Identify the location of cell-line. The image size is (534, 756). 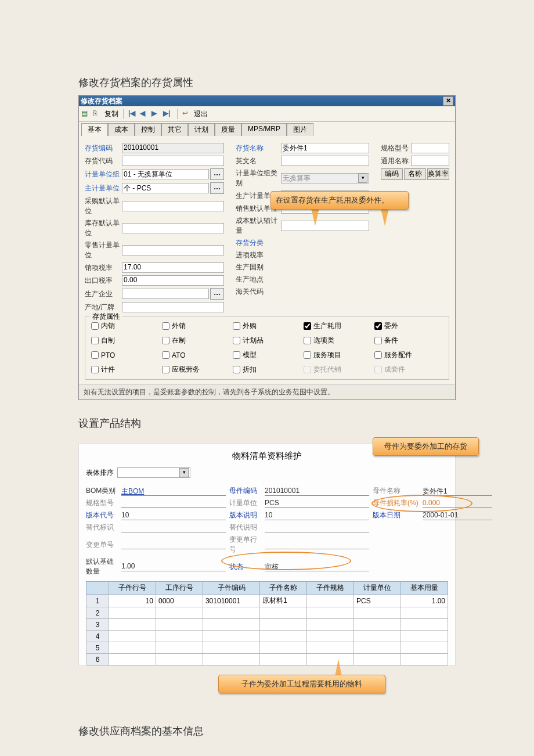
(132, 613).